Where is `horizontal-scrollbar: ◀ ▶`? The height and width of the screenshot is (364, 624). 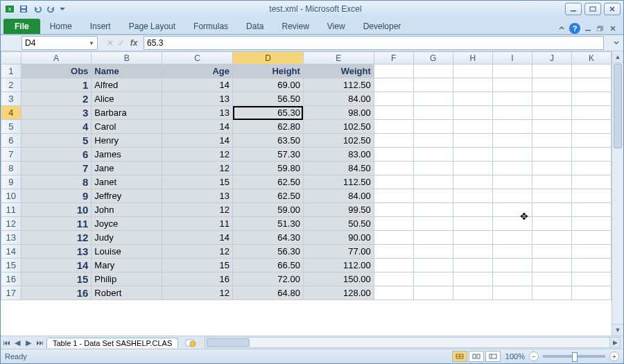 horizontal-scrollbar: ◀ ▶ is located at coordinates (413, 343).